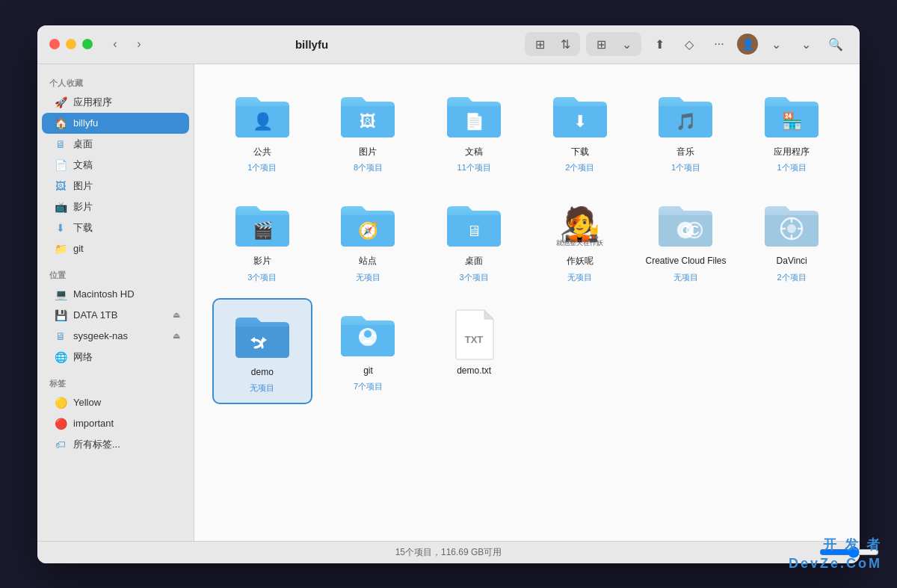 The width and height of the screenshot is (897, 588). Describe the element at coordinates (626, 44) in the screenshot. I see `view-arrow-button: ⌄` at that location.